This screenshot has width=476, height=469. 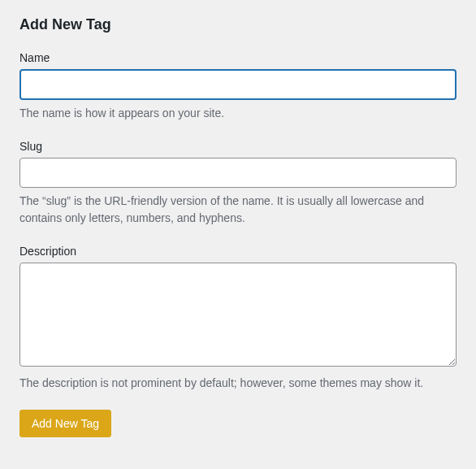 I want to click on name-label: Name, so click(x=238, y=58).